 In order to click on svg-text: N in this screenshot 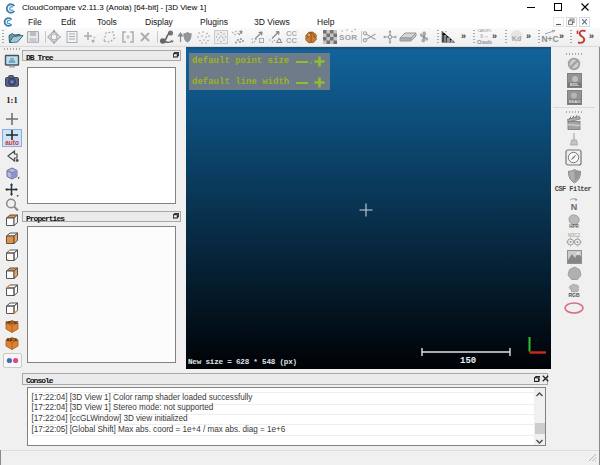, I will do `click(574, 207)`.